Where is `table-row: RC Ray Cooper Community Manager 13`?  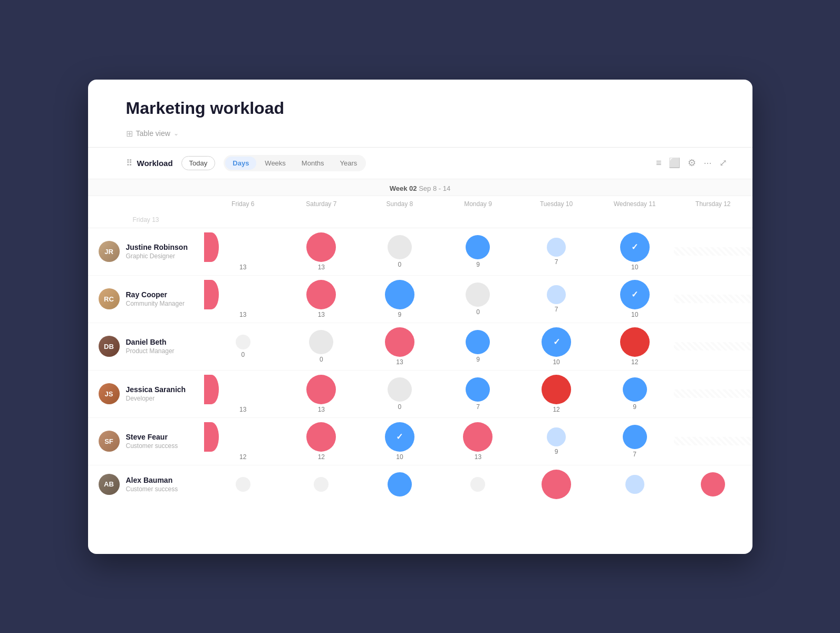
table-row: RC Ray Cooper Community Manager 13 is located at coordinates (420, 299).